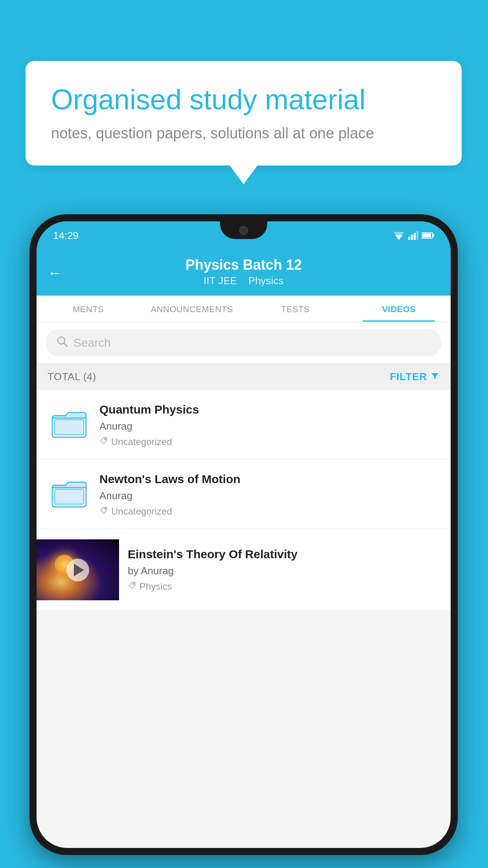  I want to click on tab-bar: MENTS ANNOUNCEMENTS TESTS VIDEOS, so click(244, 309).